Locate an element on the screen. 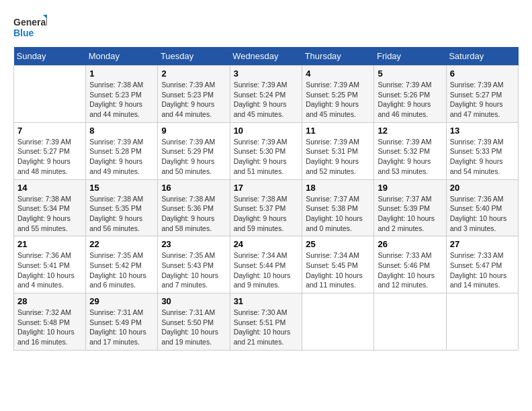  day-info: Sunrise: 7:38 AMSunset: 5:35 PMDaylight:… is located at coordinates (122, 214).